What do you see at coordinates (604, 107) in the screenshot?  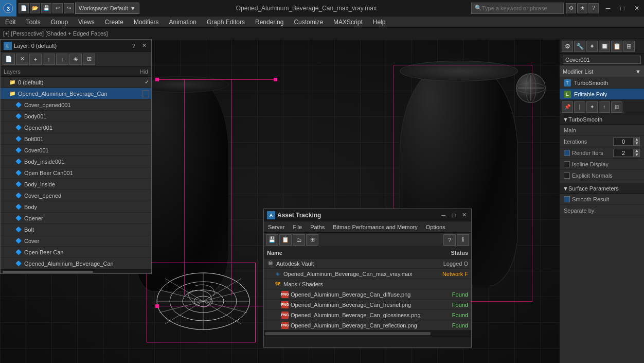 I see `mod-tool-4: ↑` at bounding box center [604, 107].